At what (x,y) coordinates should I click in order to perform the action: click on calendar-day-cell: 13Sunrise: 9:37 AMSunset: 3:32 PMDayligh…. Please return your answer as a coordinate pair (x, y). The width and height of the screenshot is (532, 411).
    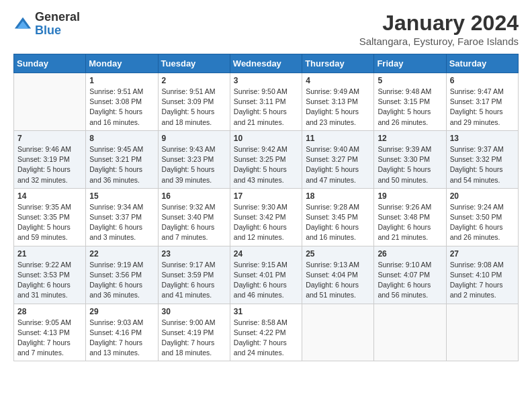
    Looking at the image, I should click on (482, 159).